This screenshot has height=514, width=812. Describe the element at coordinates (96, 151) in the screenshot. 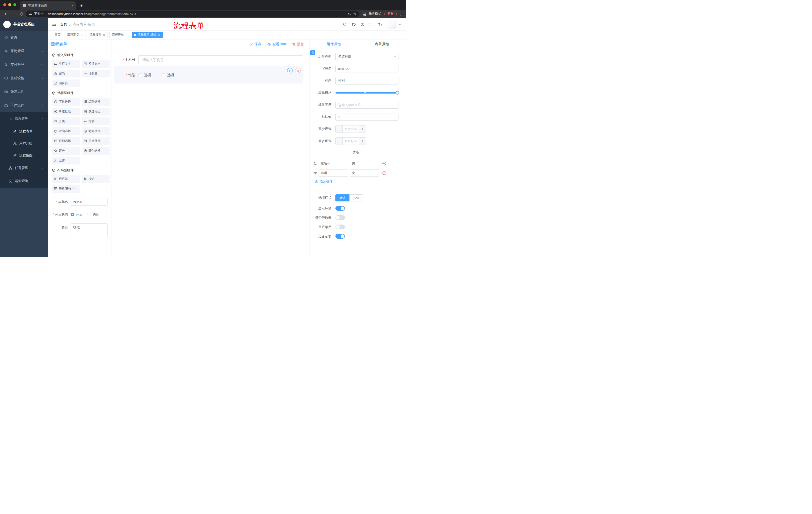

I see `palette-item: 颜色选择` at that location.